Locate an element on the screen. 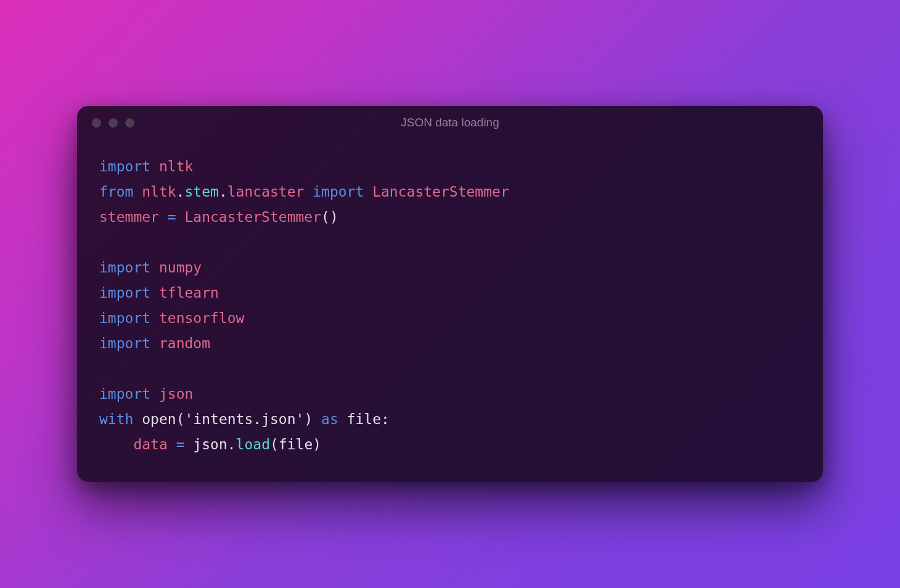 Image resolution: width=900 pixels, height=588 pixels. maximize-icon is located at coordinates (129, 123).